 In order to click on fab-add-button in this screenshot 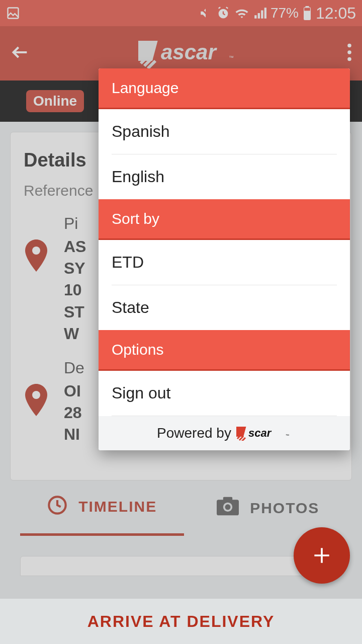, I will do `click(322, 555)`.